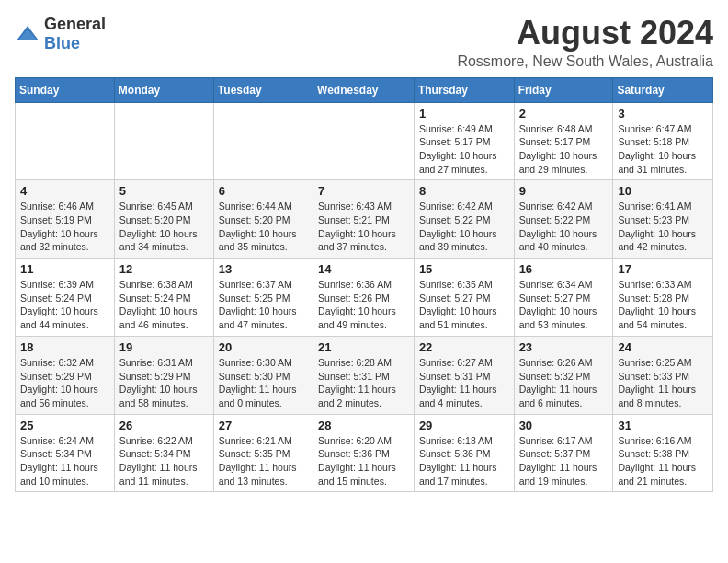 Image resolution: width=728 pixels, height=563 pixels. What do you see at coordinates (65, 298) in the screenshot?
I see `calendar-cell: 11Sunrise: 6:39 AMSunset: 5:24 PMDayligh…` at bounding box center [65, 298].